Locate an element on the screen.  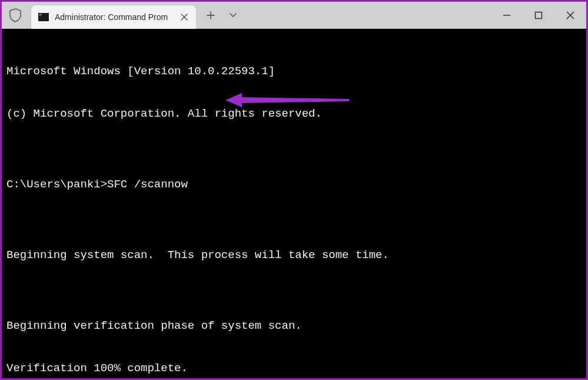
minimize-button is located at coordinates (507, 15).